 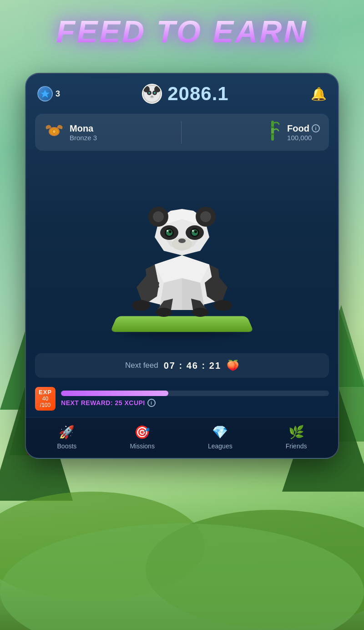 I want to click on panda-avatar-icon, so click(x=152, y=94).